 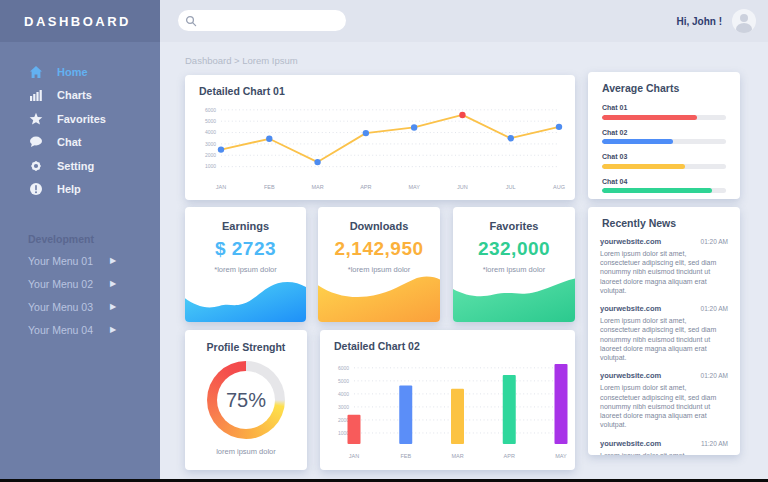 What do you see at coordinates (664, 136) in the screenshot?
I see `average-charts-card: Average Charts Chat 01Chat 02Chat 03Chat…` at bounding box center [664, 136].